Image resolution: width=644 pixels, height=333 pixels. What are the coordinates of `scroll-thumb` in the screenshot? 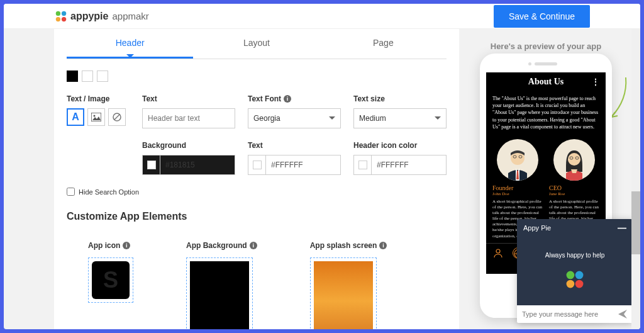 It's located at (636, 223).